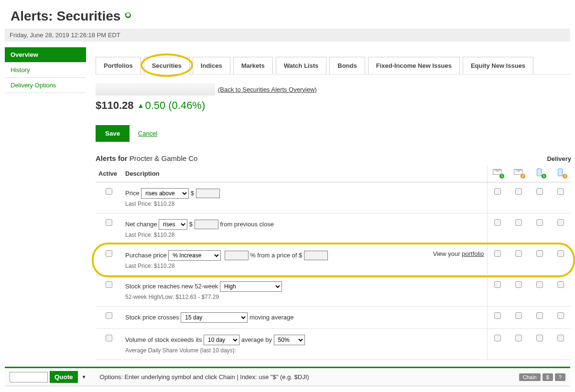  What do you see at coordinates (540, 173) in the screenshot?
I see `mobile-icon: 1` at bounding box center [540, 173].